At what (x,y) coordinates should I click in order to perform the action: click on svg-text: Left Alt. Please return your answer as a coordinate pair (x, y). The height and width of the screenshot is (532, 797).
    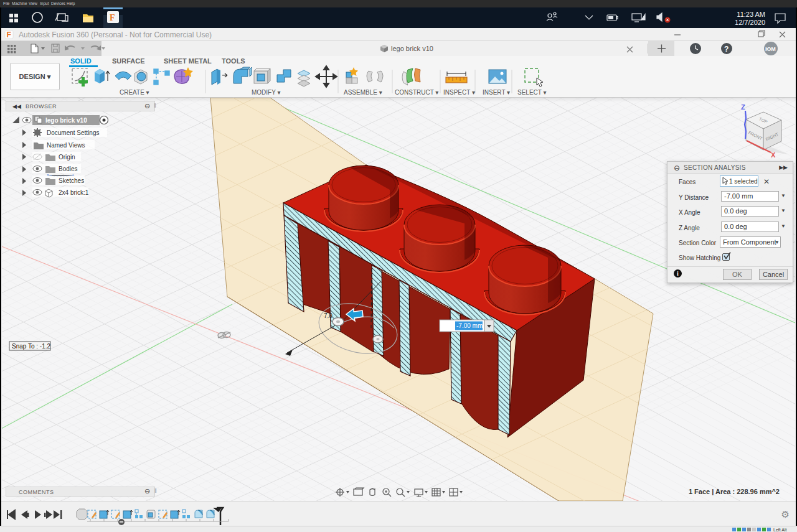
    Looking at the image, I should click on (780, 530).